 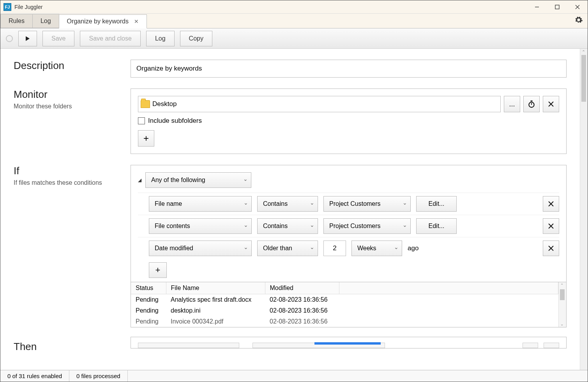 What do you see at coordinates (294, 39) in the screenshot?
I see `toolbar: Save Save and close Log Copy` at bounding box center [294, 39].